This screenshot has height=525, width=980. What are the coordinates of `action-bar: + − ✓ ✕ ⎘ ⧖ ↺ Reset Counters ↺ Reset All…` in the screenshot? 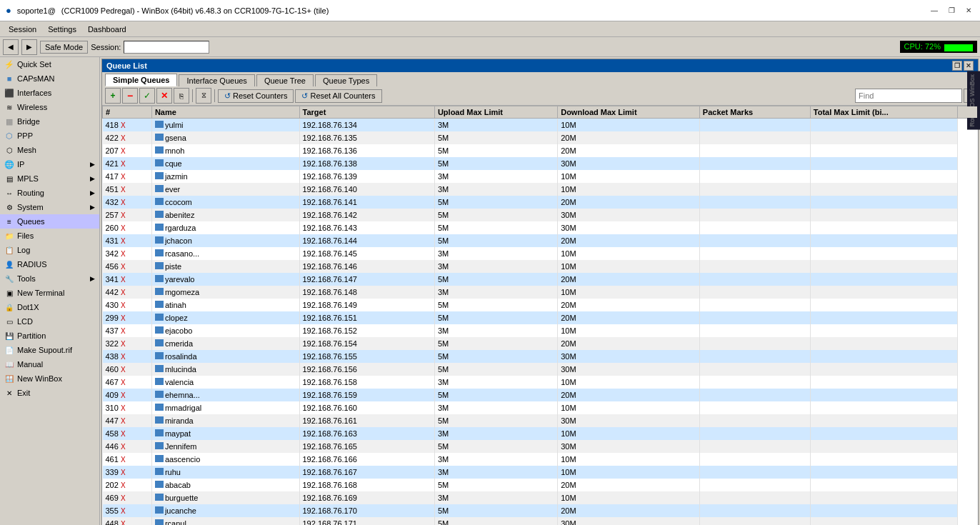 It's located at (540, 96).